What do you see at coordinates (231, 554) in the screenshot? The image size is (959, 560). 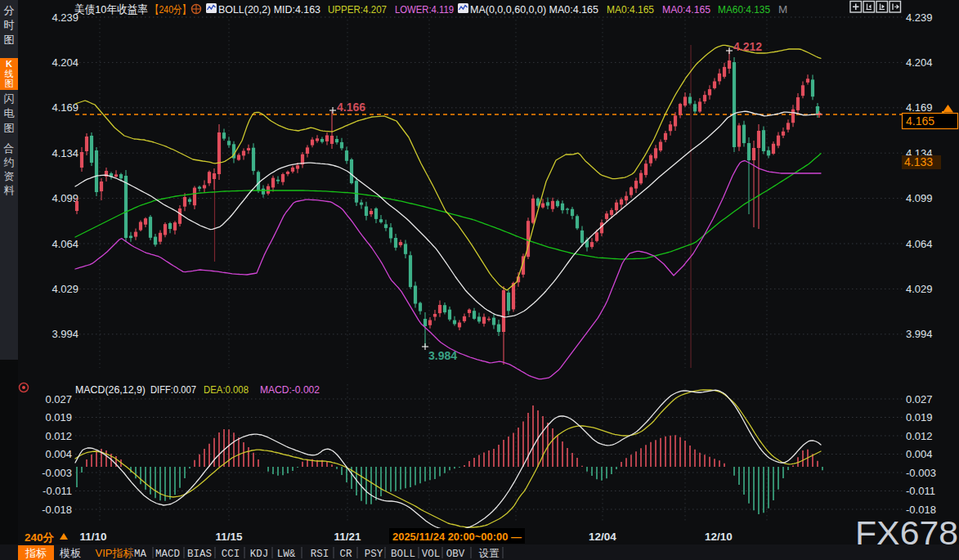 I see `svg-text: CCI` at bounding box center [231, 554].